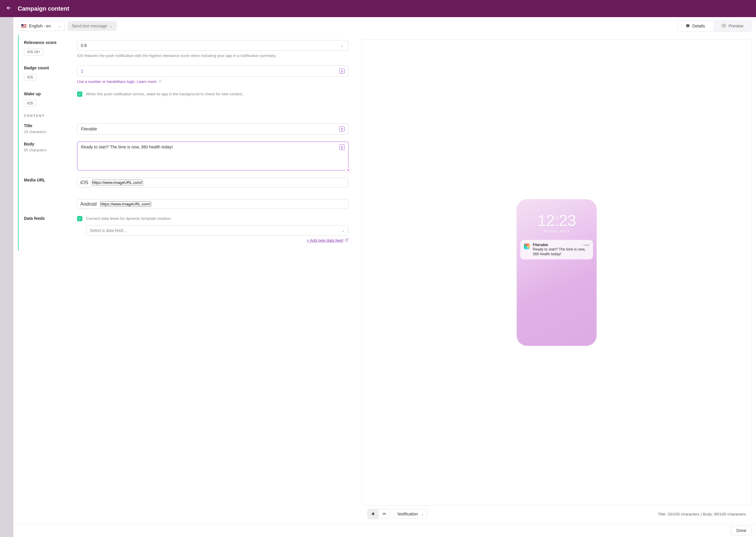  What do you see at coordinates (48, 218) in the screenshot?
I see `label-data-feeds: Data feeds` at bounding box center [48, 218].